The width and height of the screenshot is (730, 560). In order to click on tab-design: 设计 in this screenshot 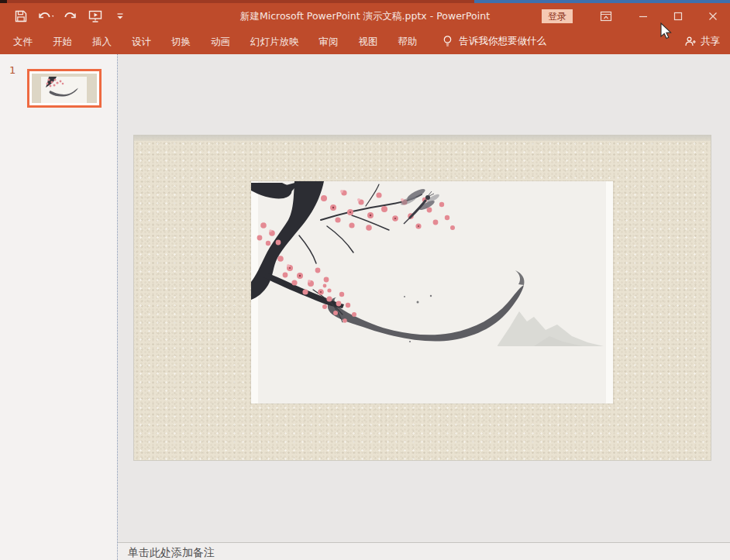, I will do `click(141, 42)`.